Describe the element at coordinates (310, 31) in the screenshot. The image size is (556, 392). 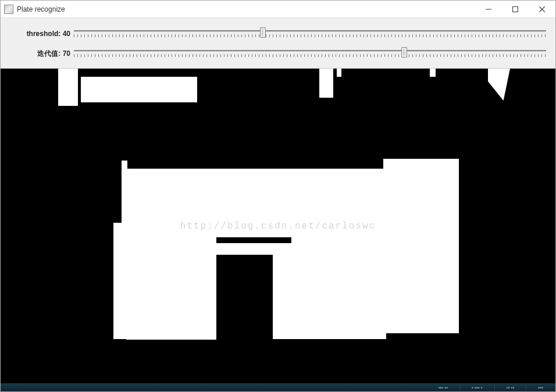
I see `threshold-track` at that location.